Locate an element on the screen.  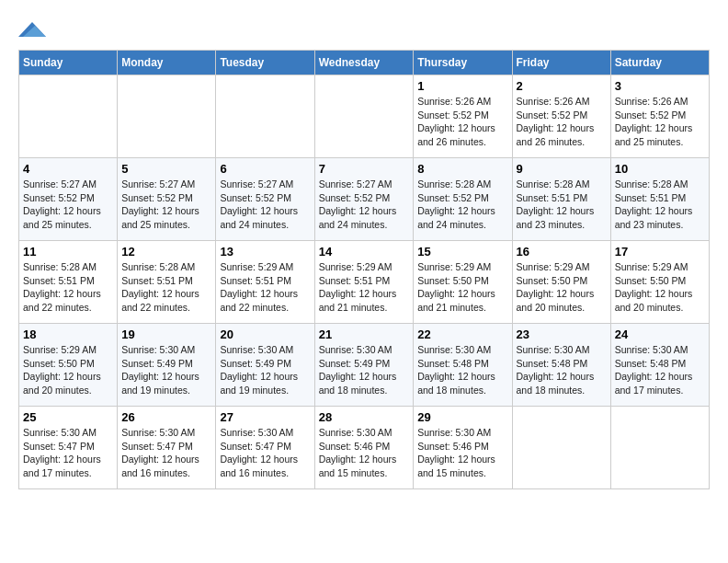
day-cell: 23Sunrise: 5:30 AM Sunset: 5:48 PM Dayli… is located at coordinates (561, 365).